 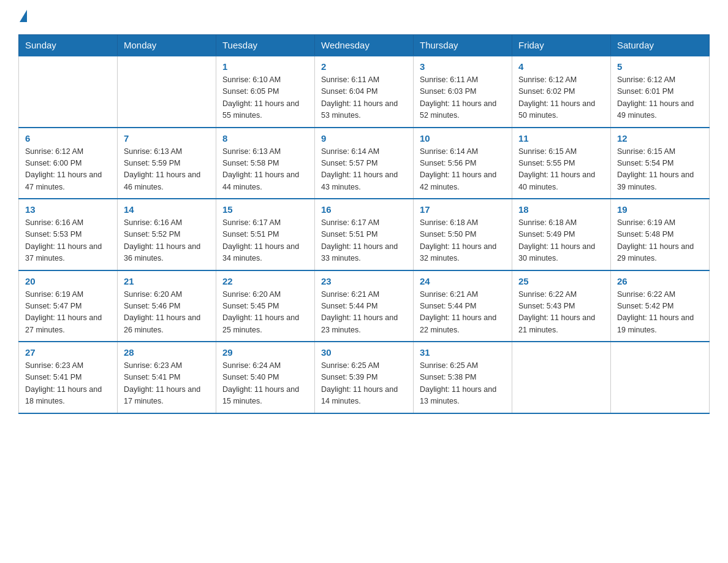 I want to click on calendar-week-row: 20Sunrise: 6:19 AMSunset: 5:47 PMDayligh…, so click(x=364, y=307).